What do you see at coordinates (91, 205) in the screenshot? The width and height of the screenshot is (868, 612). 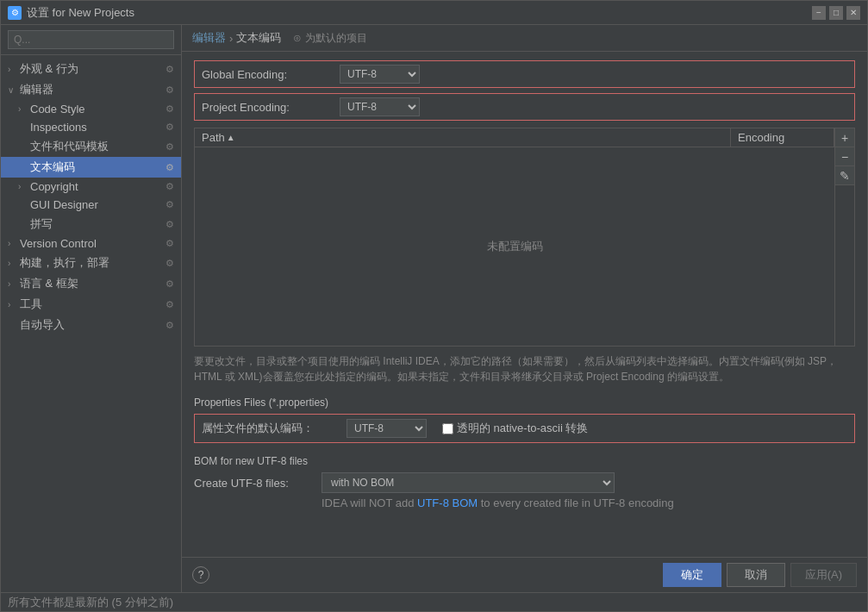 I see `sidebar-item-gui-designer: GUI Designer ⚙` at bounding box center [91, 205].